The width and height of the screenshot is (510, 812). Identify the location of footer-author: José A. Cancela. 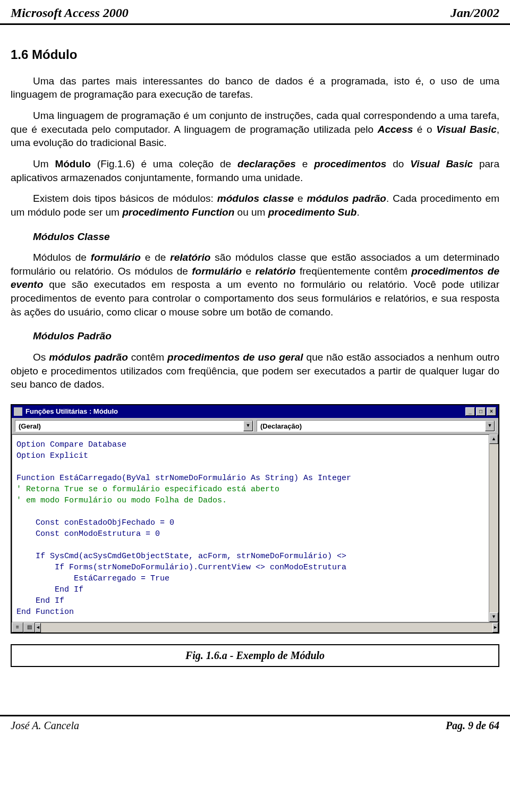
(45, 725).